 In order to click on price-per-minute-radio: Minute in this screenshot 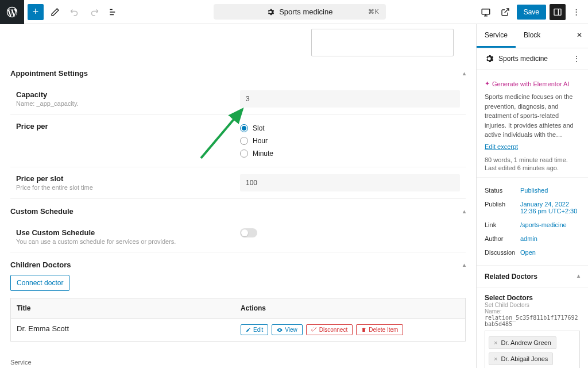, I will do `click(350, 154)`.